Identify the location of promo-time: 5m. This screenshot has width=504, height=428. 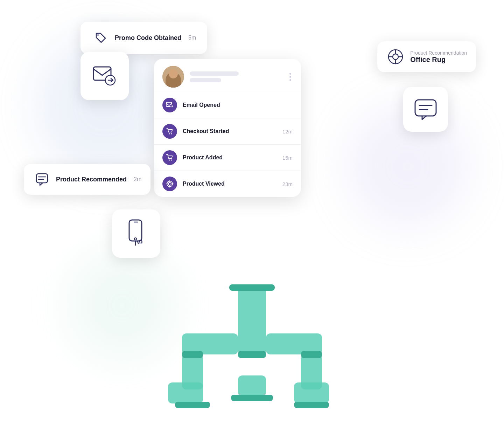
(192, 38).